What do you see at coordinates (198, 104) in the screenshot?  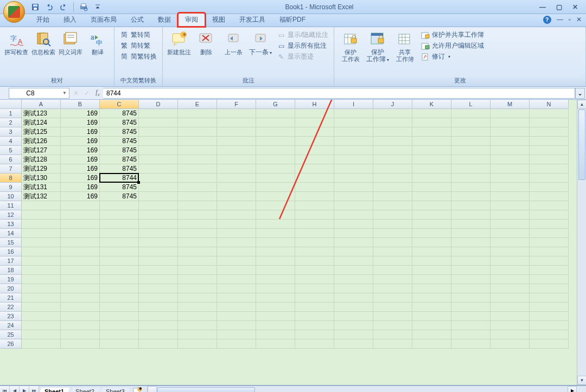 I see `column-header: E` at bounding box center [198, 104].